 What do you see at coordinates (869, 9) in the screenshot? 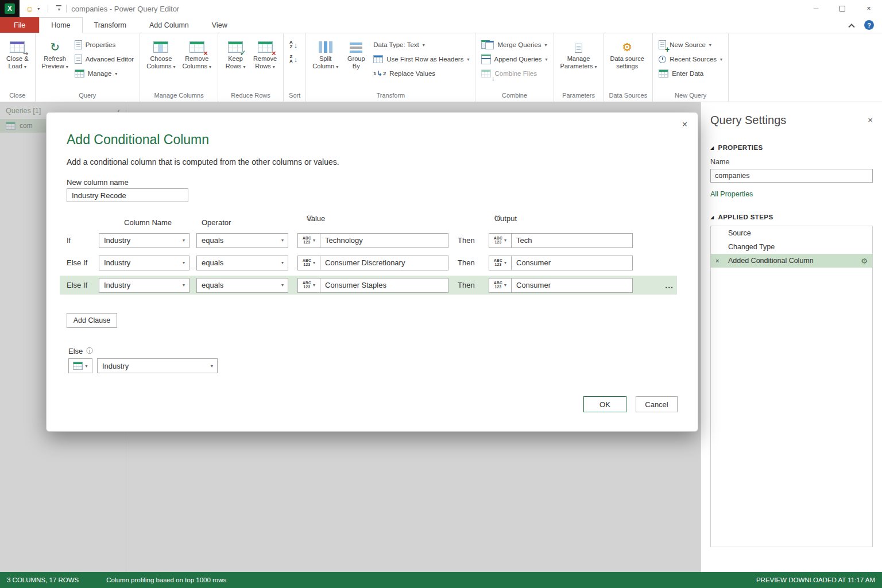
I see `close-button: ×` at bounding box center [869, 9].